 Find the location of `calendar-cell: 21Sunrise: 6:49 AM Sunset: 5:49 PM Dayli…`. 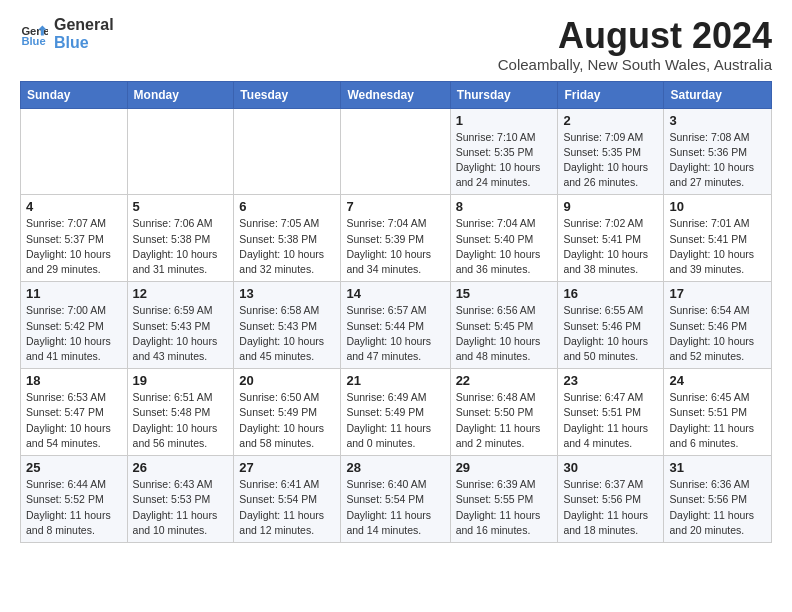

calendar-cell: 21Sunrise: 6:49 AM Sunset: 5:49 PM Dayli… is located at coordinates (396, 412).